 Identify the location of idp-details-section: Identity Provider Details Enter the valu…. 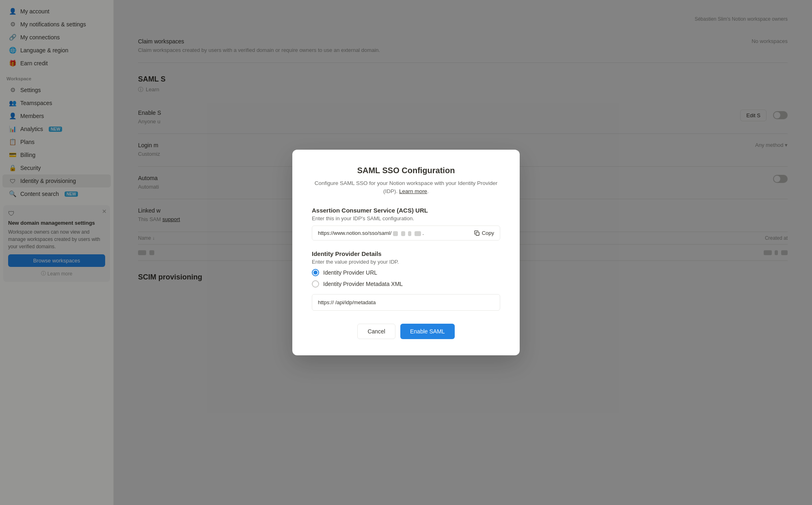
(406, 281).